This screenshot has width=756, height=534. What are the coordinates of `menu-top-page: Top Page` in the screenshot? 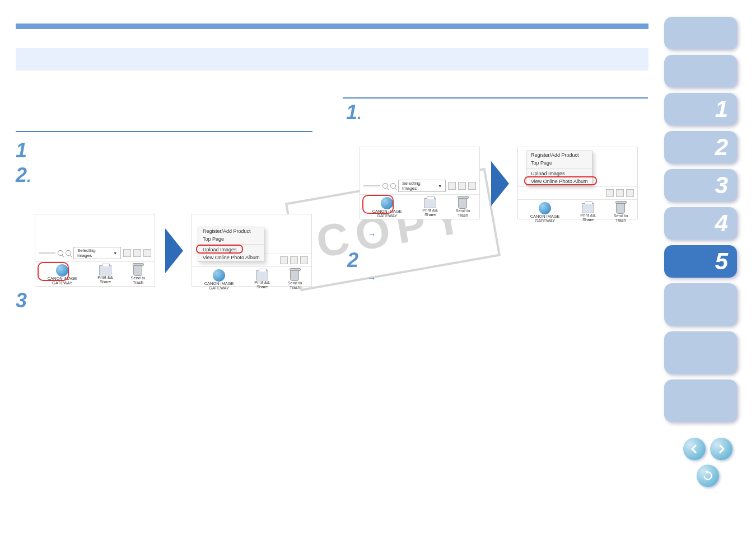 It's located at (231, 239).